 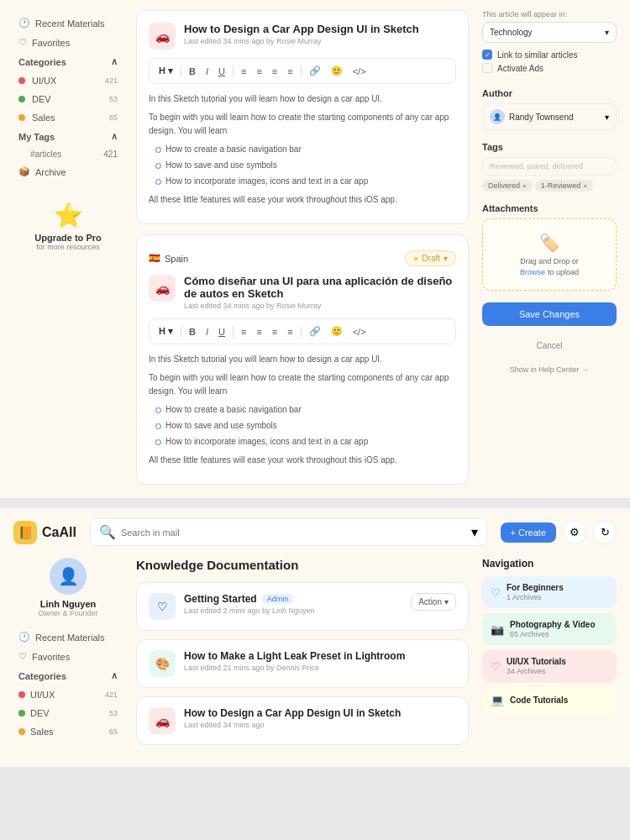 What do you see at coordinates (68, 62) in the screenshot?
I see `sidebar-categories: Categories ∧` at bounding box center [68, 62].